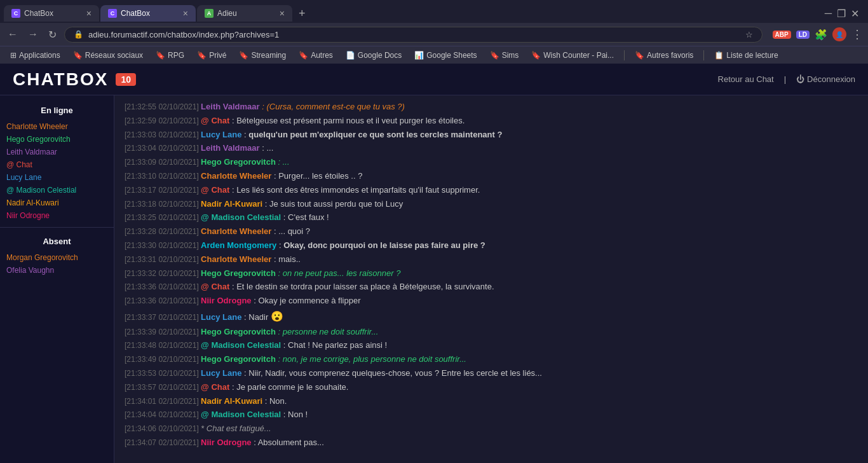 Image resolution: width=868 pixels, height=463 pixels. What do you see at coordinates (256, 317) in the screenshot?
I see `message-text-15: : Nadir` at bounding box center [256, 317].